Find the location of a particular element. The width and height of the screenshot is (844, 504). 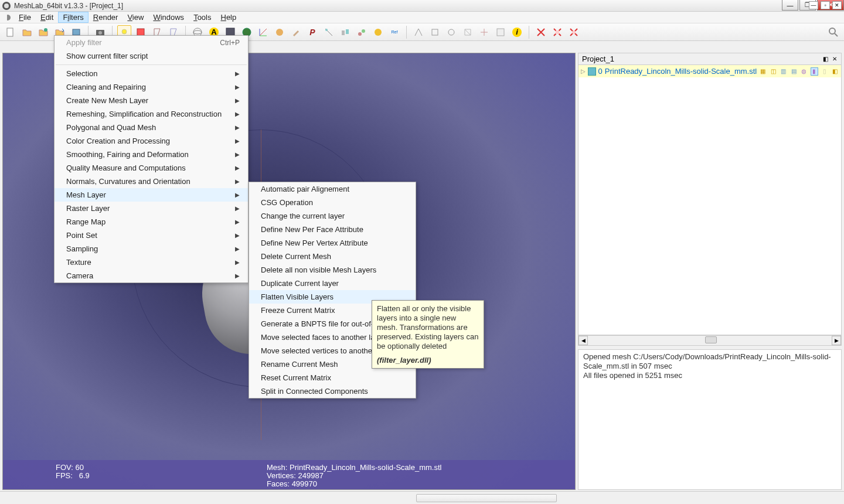

submenu-item: Delete all non visible Mesh Layers is located at coordinates (332, 270).